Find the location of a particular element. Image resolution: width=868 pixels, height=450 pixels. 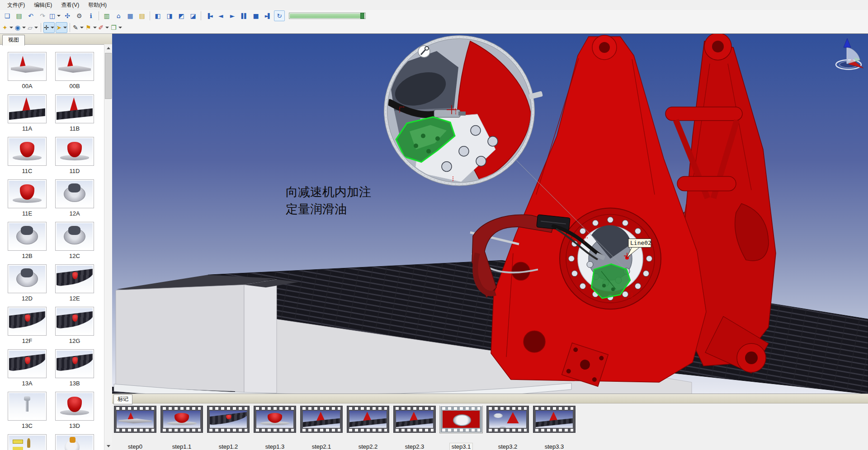

step-item-step2.1: step2.1 is located at coordinates (321, 428).